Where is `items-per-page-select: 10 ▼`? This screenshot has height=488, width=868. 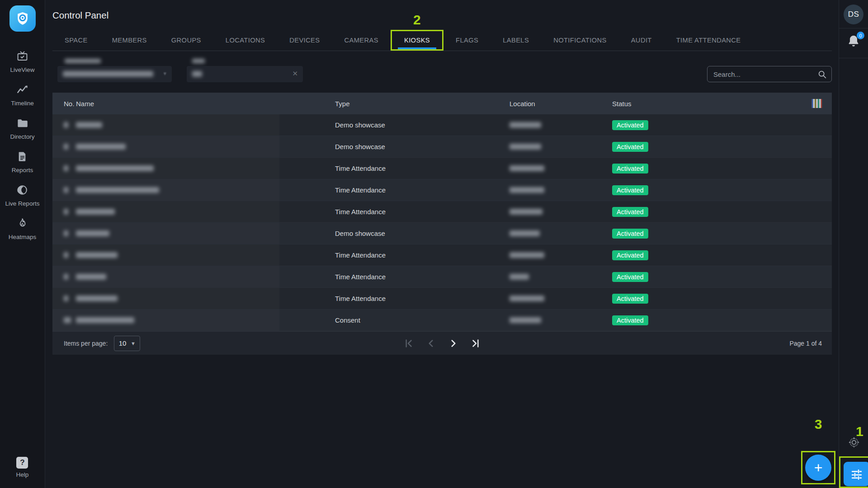 items-per-page-select: 10 ▼ is located at coordinates (127, 343).